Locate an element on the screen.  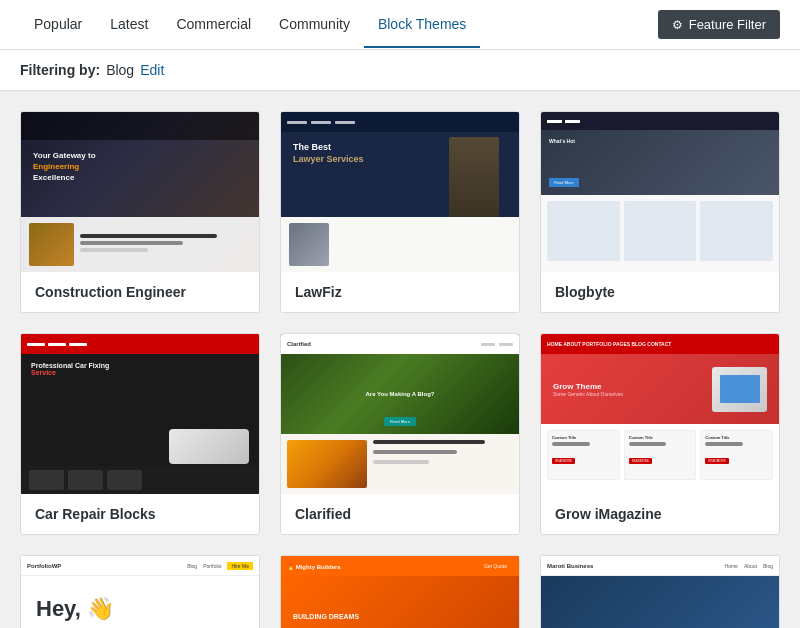
theme-card-carrepair: Professional Car FixingService Car Repai… is located at coordinates (140, 434).